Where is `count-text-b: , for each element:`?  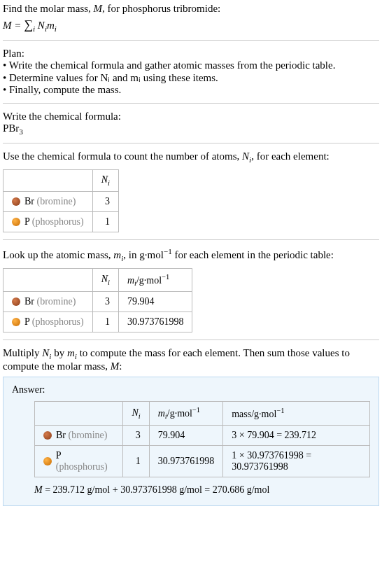
count-text-b: , for each element: is located at coordinates (290, 156).